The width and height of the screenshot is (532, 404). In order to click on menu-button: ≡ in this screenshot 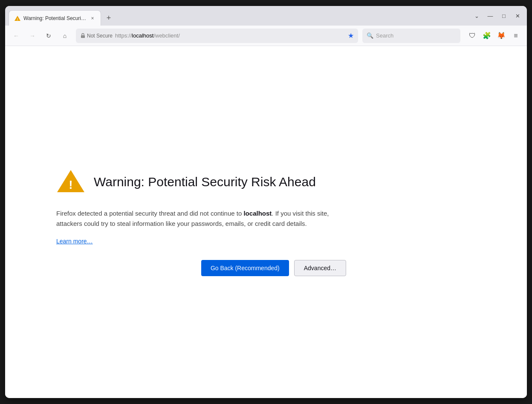, I will do `click(516, 36)`.